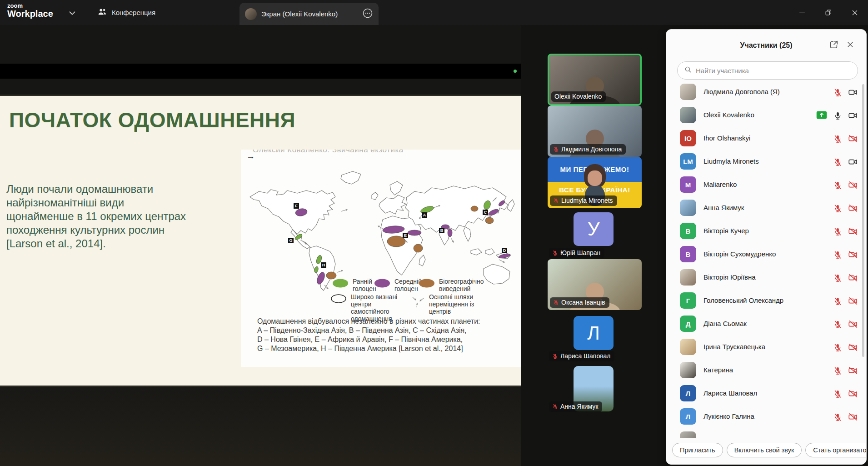 The height and width of the screenshot is (466, 868). I want to click on participant-row: MMaliarenko, so click(766, 185).